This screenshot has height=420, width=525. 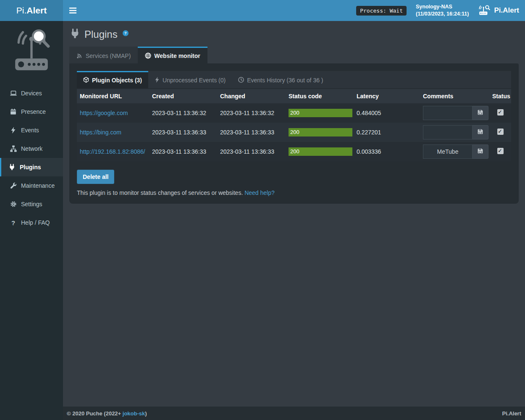 What do you see at coordinates (512, 413) in the screenshot?
I see `footer-brand: Pi.Alert` at bounding box center [512, 413].